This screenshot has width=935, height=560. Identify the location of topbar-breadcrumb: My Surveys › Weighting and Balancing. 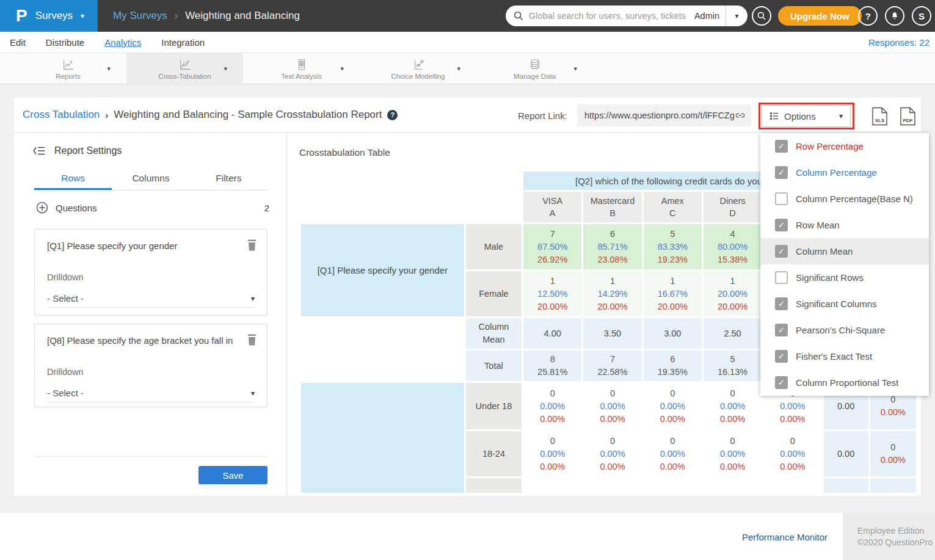
(206, 16).